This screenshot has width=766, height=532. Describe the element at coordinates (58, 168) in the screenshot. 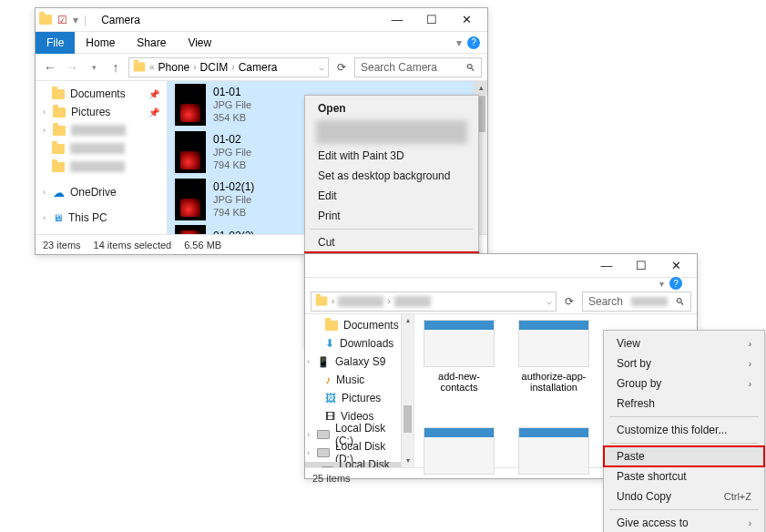

I see `folder-icon` at that location.